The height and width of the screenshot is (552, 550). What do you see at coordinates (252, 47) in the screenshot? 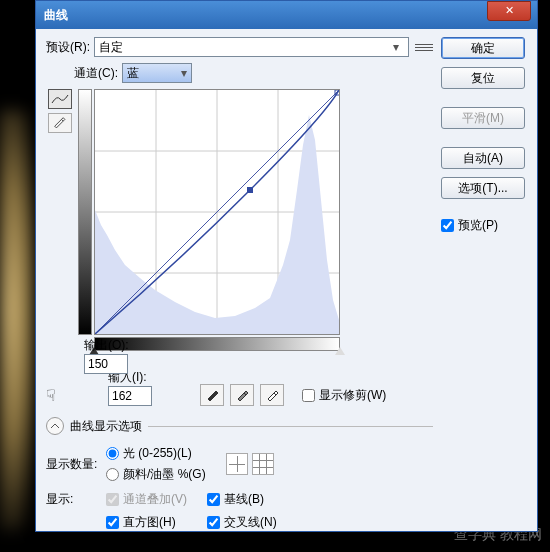
I see `preset-select: 自定 ▾` at bounding box center [252, 47].